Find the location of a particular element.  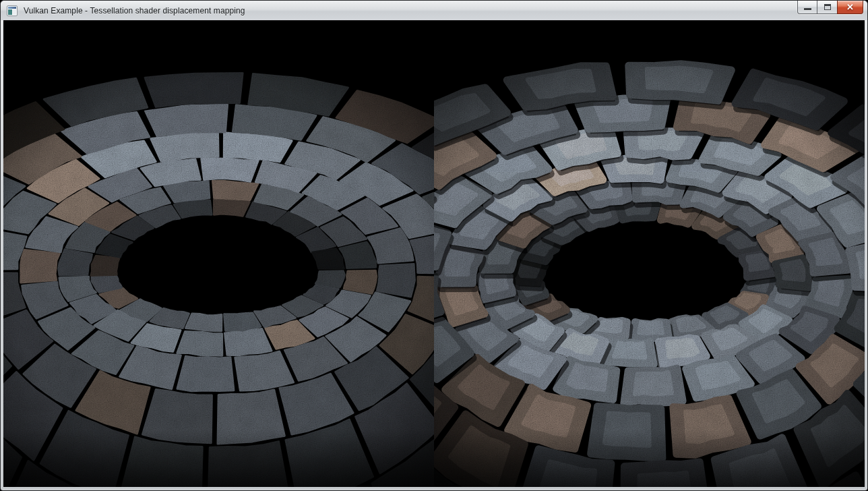

close-button: ✕ is located at coordinates (850, 7).